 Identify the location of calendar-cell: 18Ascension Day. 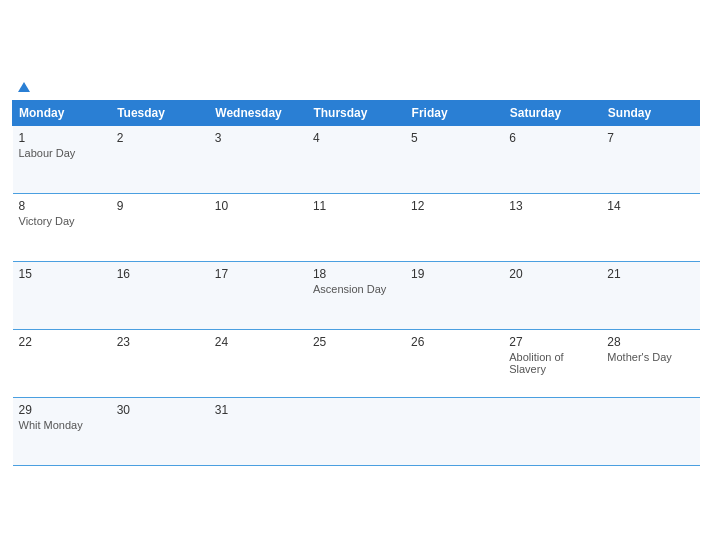
(356, 296).